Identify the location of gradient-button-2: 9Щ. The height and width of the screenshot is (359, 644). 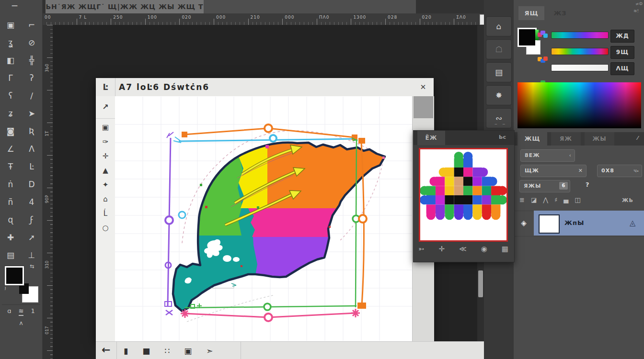
(622, 53).